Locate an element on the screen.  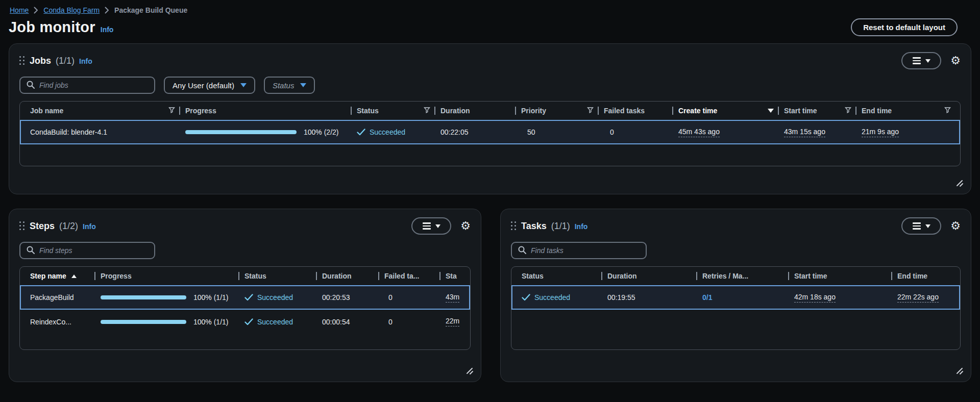
jobs-actions-menu-button is located at coordinates (921, 61).